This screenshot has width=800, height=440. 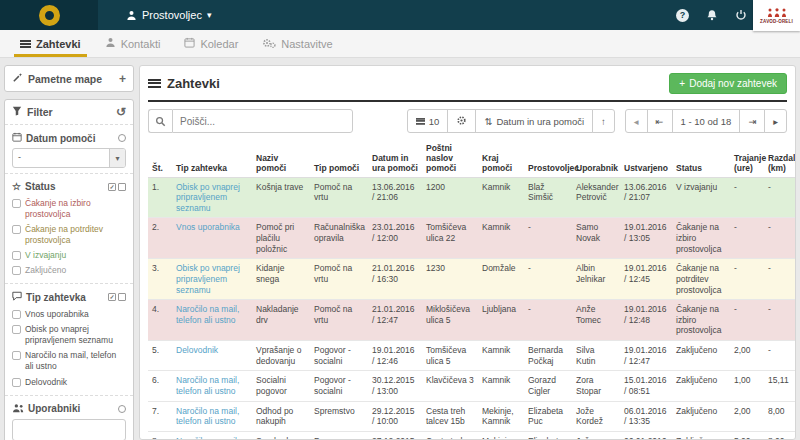 What do you see at coordinates (777, 13) in the screenshot?
I see `org-people-icon` at bounding box center [777, 13].